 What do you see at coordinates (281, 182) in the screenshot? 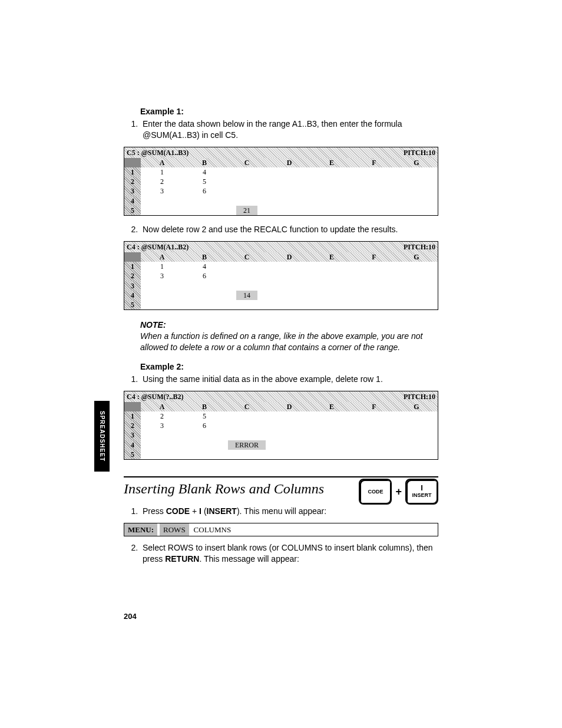
I see `spreadsheet-1: C5 : @SUM(A1..B3) PITCH:10 A B C D E F G…` at bounding box center [281, 182].